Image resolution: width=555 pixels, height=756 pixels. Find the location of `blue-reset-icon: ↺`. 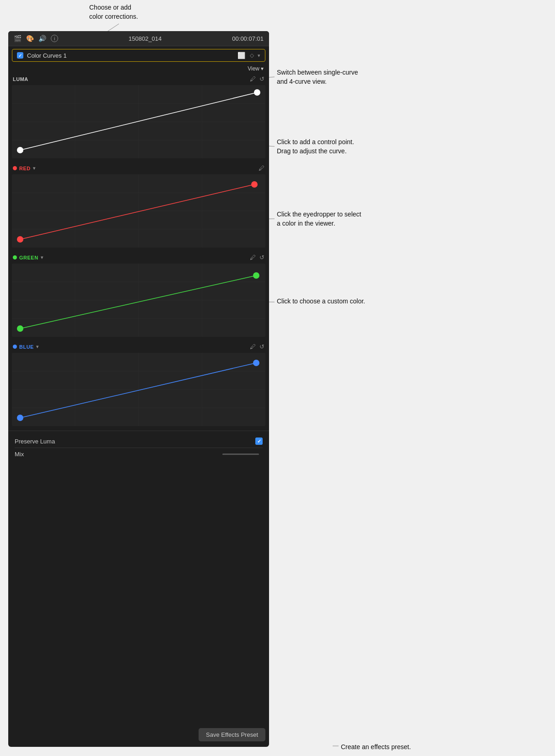

blue-reset-icon: ↺ is located at coordinates (262, 347).